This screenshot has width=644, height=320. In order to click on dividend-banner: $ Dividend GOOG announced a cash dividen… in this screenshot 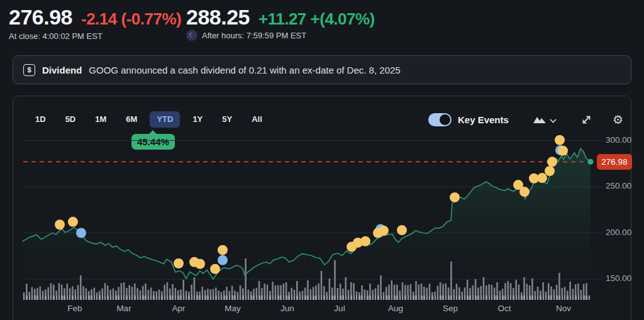, I will do `click(322, 70)`.